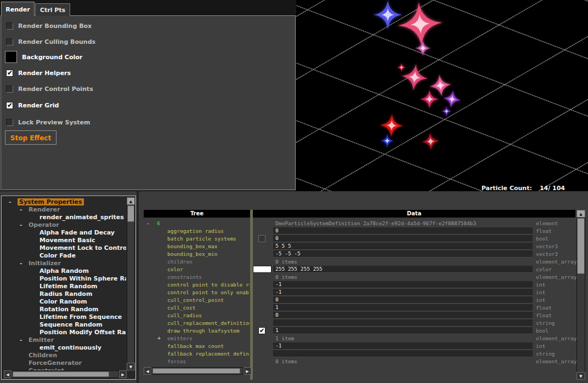 This screenshot has height=383, width=588. I want to click on attribute-value-field-cull-radius: 0, so click(403, 316).